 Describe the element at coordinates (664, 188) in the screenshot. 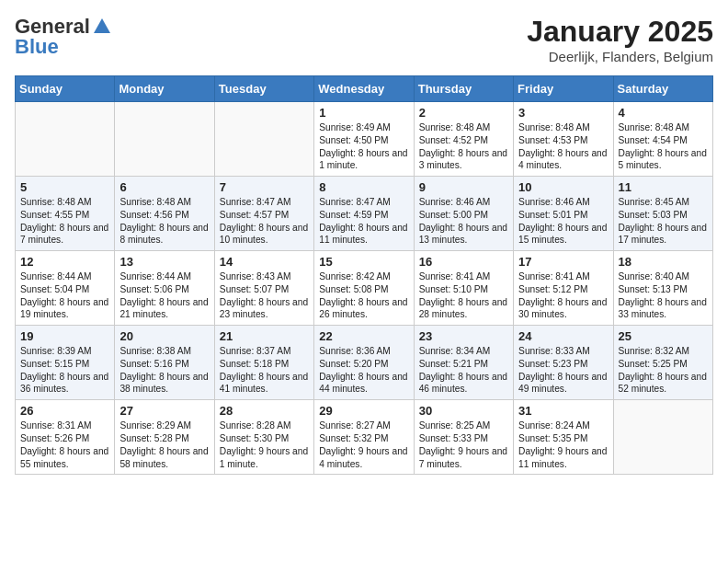

I see `day-number: 11` at that location.